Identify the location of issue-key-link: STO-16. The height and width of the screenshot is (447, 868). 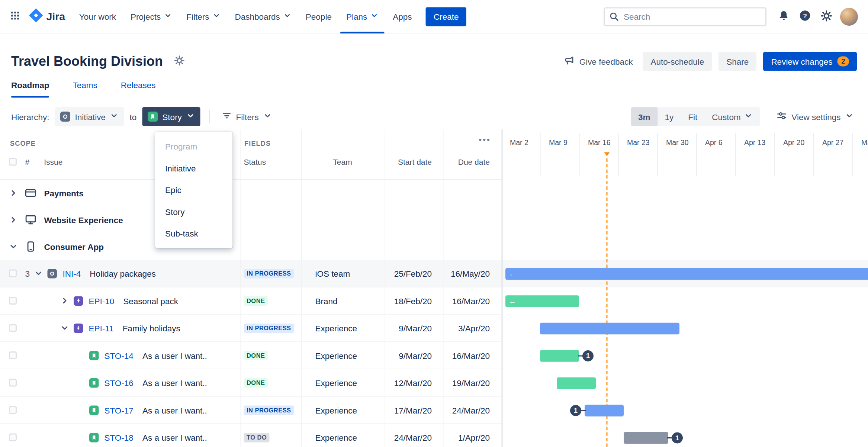
(119, 383).